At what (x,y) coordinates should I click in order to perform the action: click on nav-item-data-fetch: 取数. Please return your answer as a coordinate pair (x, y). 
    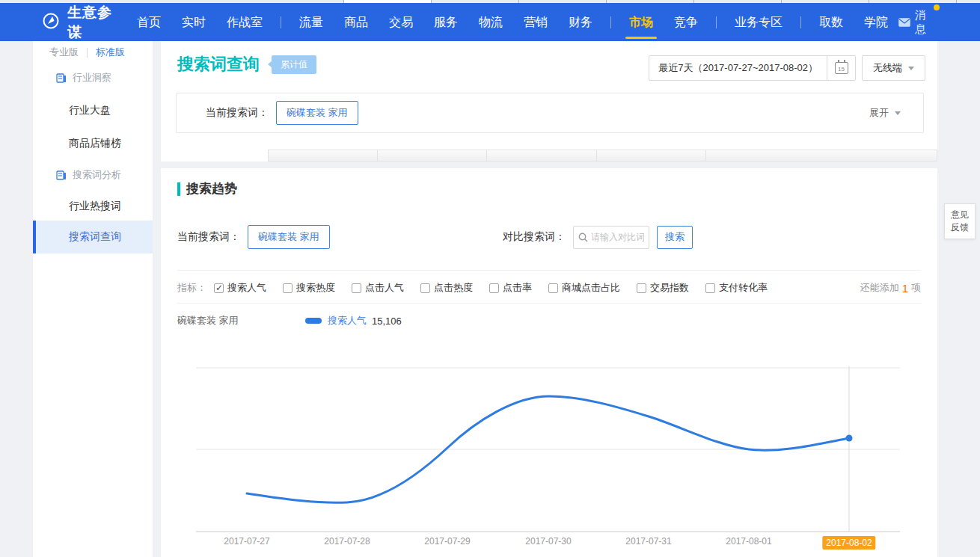
    Looking at the image, I should click on (831, 22).